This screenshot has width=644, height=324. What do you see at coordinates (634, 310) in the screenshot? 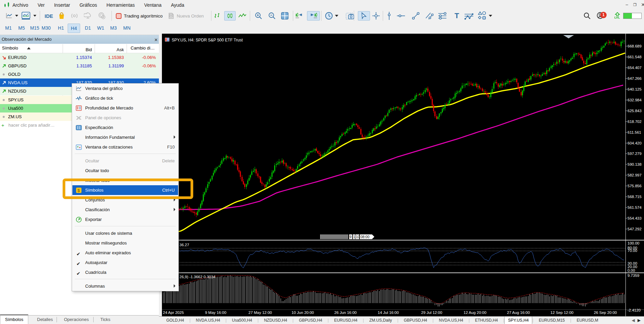
I see `svg-text: -2.4120` at bounding box center [634, 310].